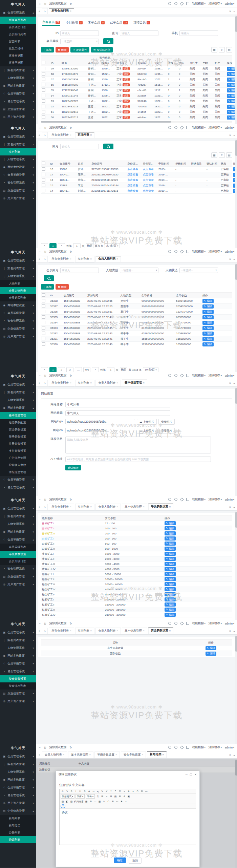 This screenshot has width=237, height=868. Describe the element at coordinates (176, 127) in the screenshot. I see `message-icon` at that location.